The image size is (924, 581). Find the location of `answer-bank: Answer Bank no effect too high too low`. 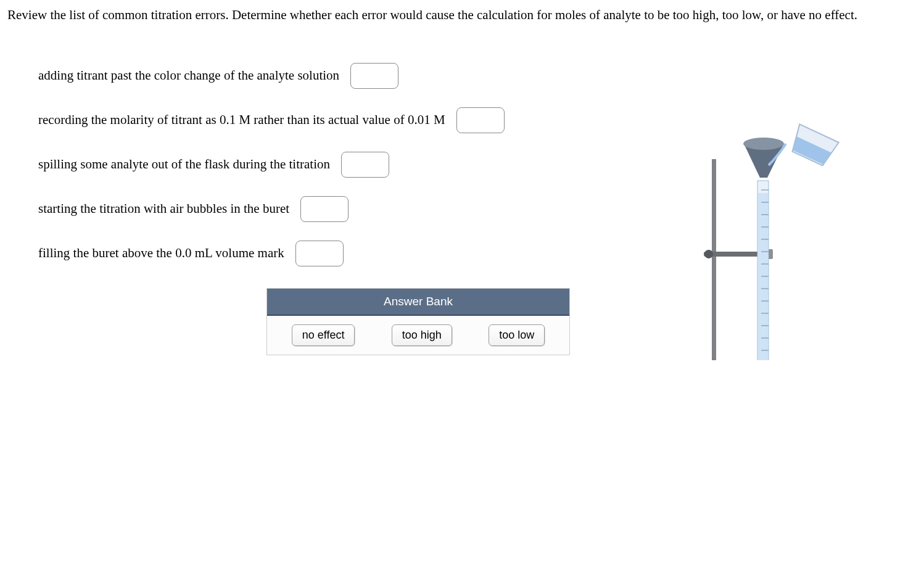

answer-bank: Answer Bank no effect too high too low is located at coordinates (418, 322).